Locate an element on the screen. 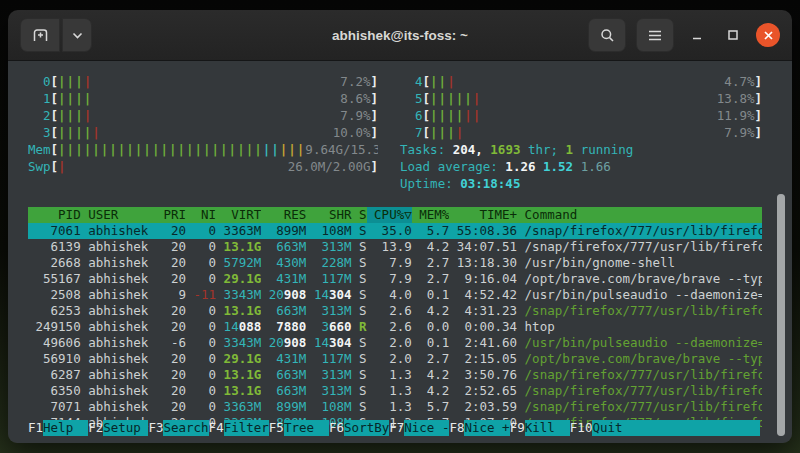 The height and width of the screenshot is (453, 800). text-segment: 3:50.76 is located at coordinates (490, 374).